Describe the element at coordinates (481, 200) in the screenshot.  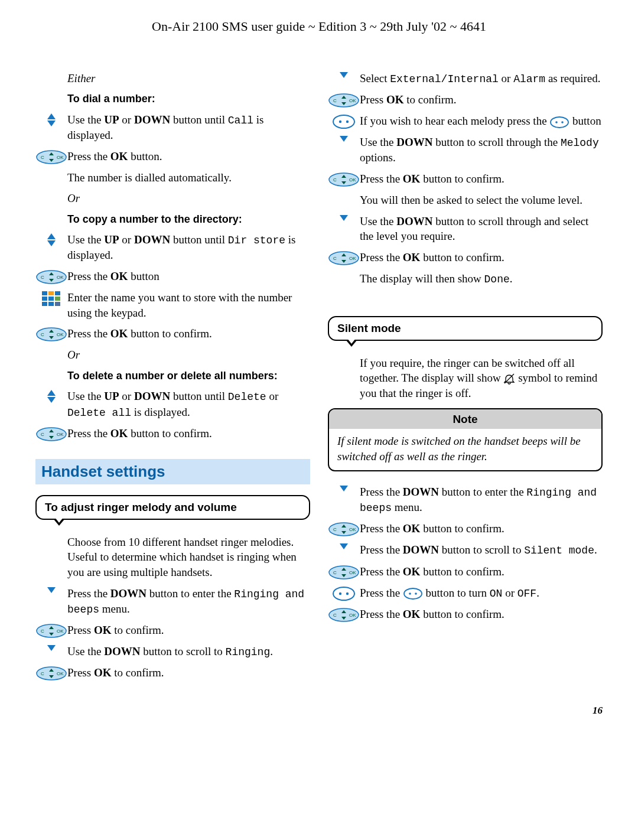
I see `volume-prompt: You will then be asked to select the vol…` at that location.